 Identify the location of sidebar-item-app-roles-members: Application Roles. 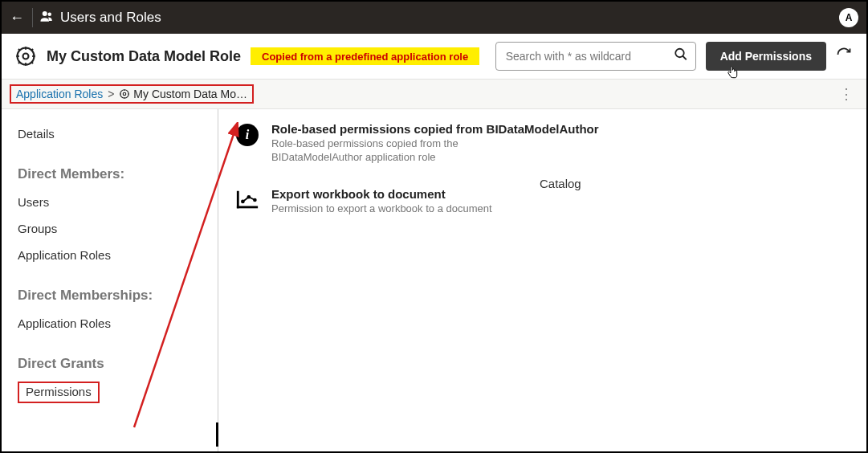
(109, 255).